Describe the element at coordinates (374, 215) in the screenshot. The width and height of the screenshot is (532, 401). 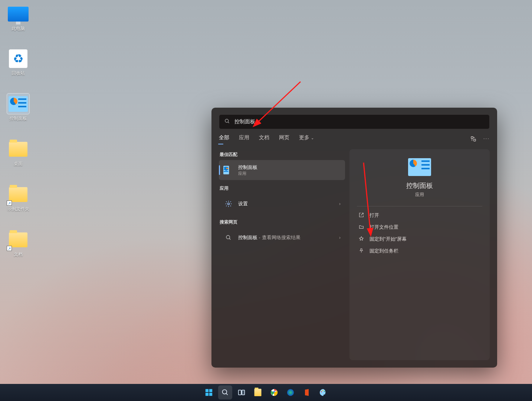
I see `action-label: 打开` at that location.